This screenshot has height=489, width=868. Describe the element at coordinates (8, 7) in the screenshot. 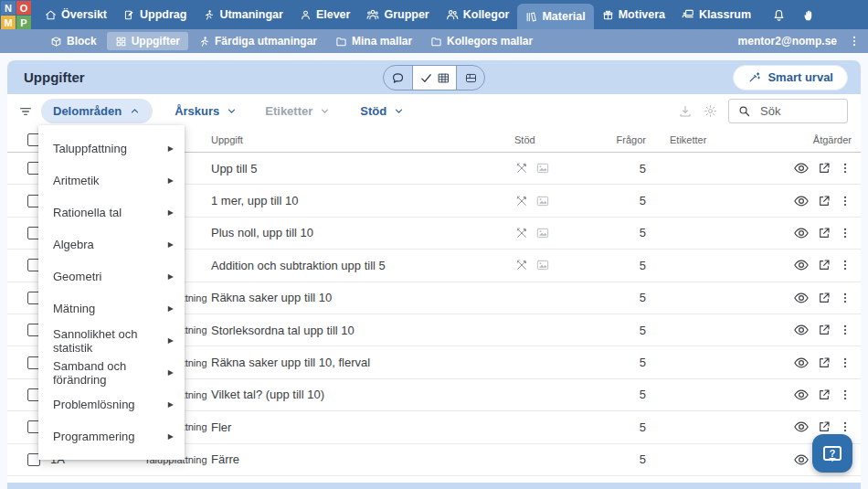

I see `logo-letter: N` at that location.